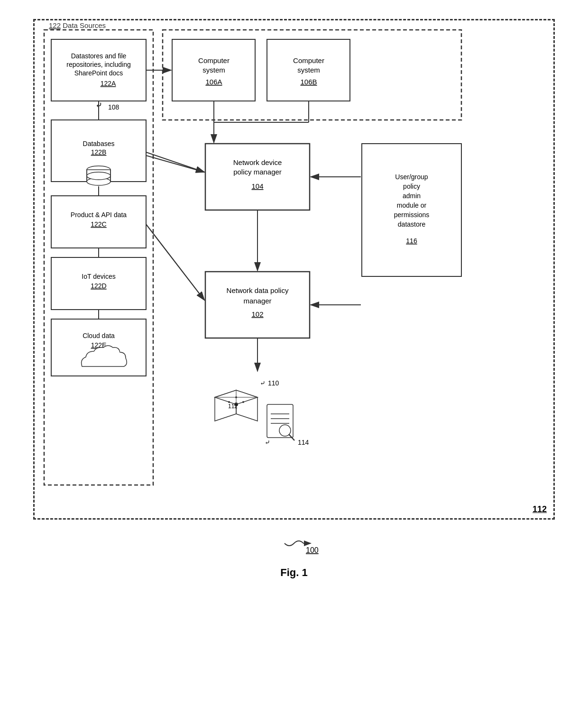 Image resolution: width=588 pixels, height=723 pixels. What do you see at coordinates (114, 107) in the screenshot?
I see `svg-text: 108` at bounding box center [114, 107].